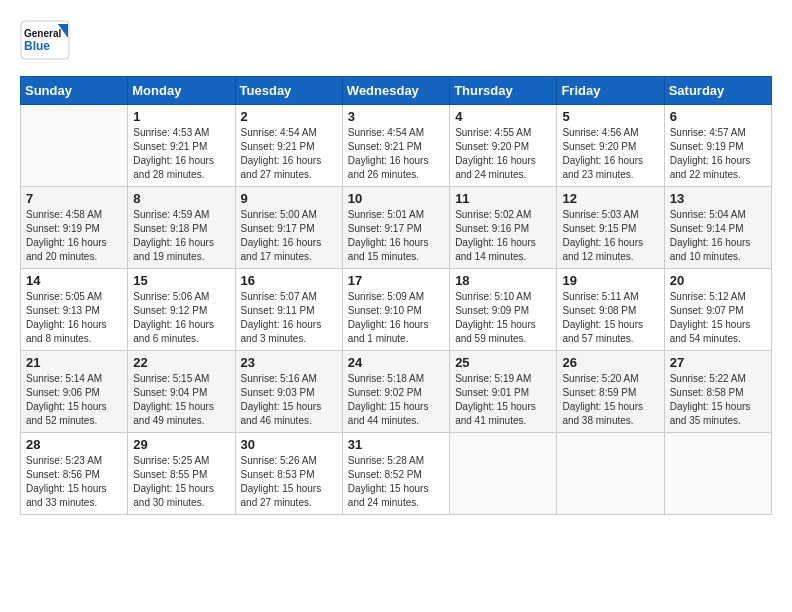 The width and height of the screenshot is (792, 612). What do you see at coordinates (503, 400) in the screenshot?
I see `day-info: Sunrise: 5:19 AMSunset: 9:01 PMDaylight:…` at bounding box center [503, 400].